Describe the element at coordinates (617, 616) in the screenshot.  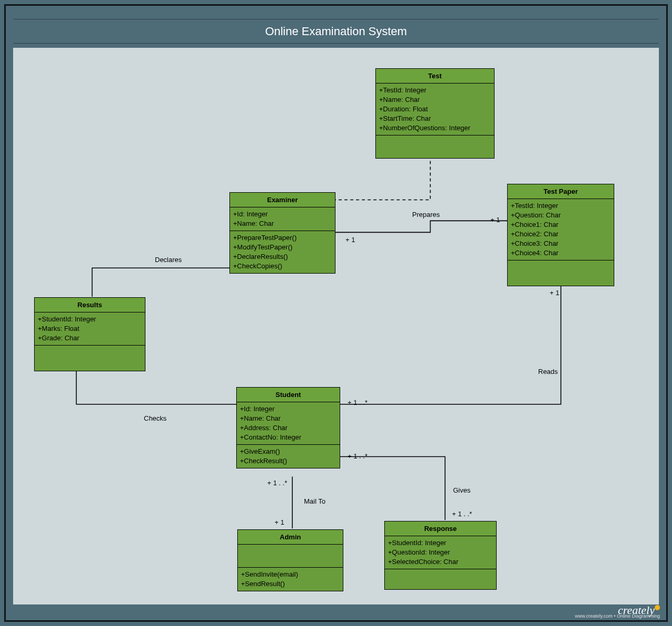
I see `brand-subtext: www.creately.com • Online Diagramming` at that location.